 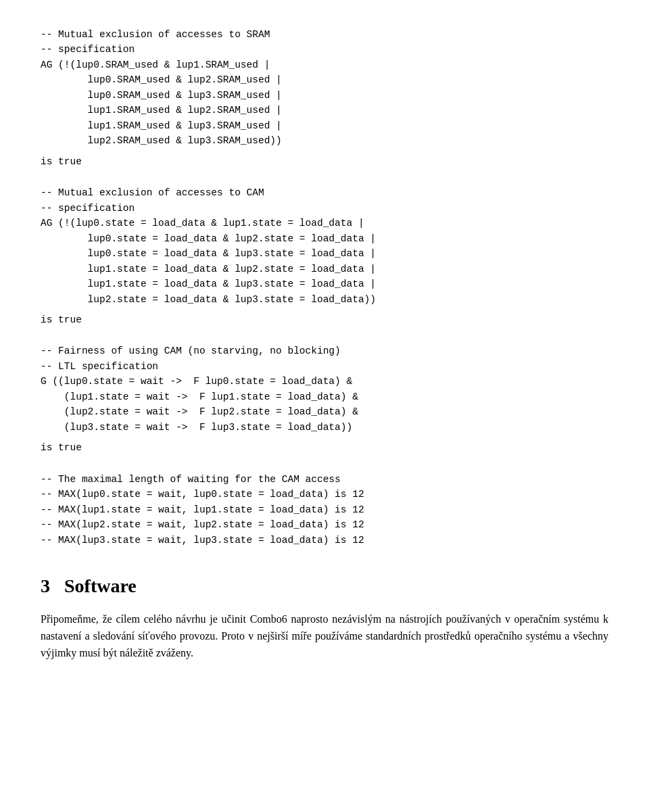 I want to click on fairness-code: -- Fairness of using CAM (no starving, n…, so click(x=324, y=389).